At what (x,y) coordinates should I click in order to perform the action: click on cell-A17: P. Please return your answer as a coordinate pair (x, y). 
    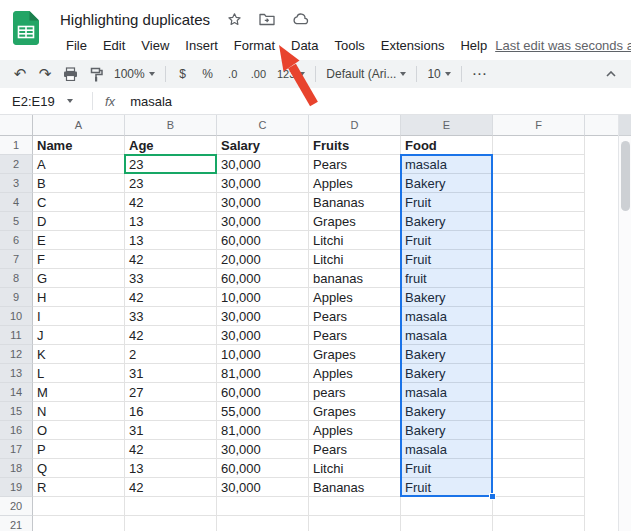
    Looking at the image, I should click on (79, 450).